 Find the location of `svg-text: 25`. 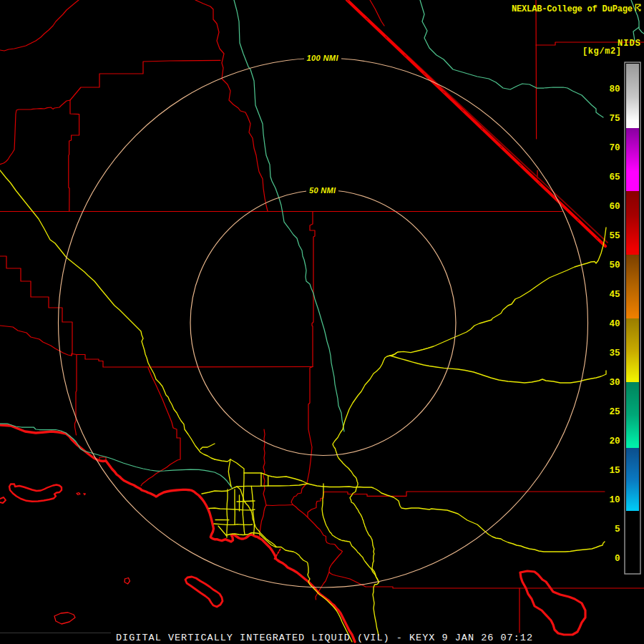

svg-text: 25 is located at coordinates (614, 412).